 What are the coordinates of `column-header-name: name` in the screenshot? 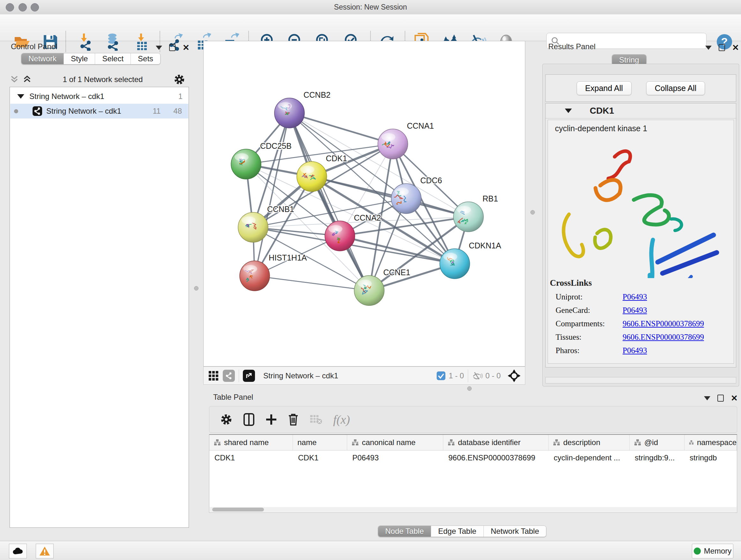 It's located at (320, 442).